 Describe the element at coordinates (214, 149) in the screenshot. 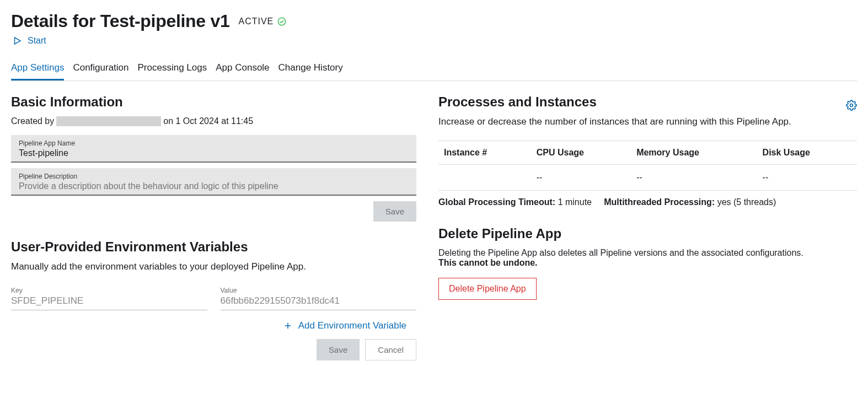

I see `pipeline-name-field: Pipeline App Name` at that location.